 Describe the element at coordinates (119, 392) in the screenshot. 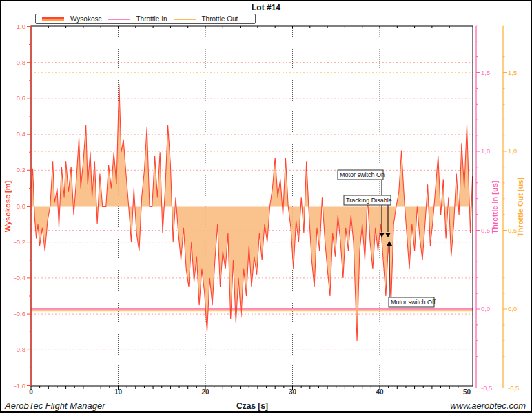

I see `svg-text: 10` at that location.